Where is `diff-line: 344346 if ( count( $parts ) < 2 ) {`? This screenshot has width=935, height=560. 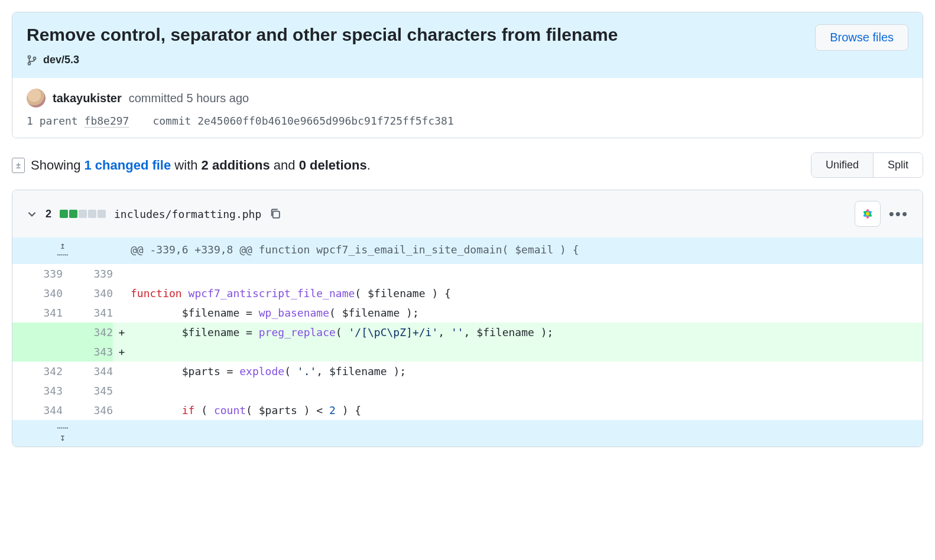 diff-line: 344346 if ( count( $parts ) < 2 ) { is located at coordinates (468, 410).